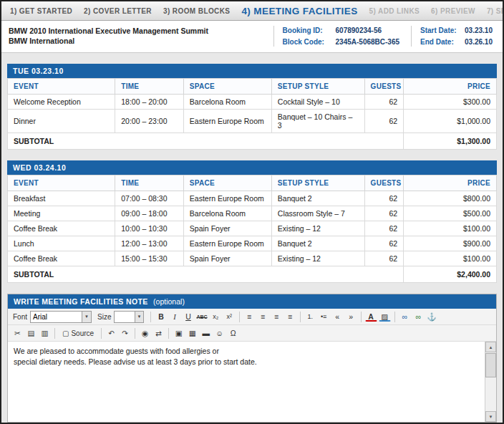 The image size is (504, 424). Describe the element at coordinates (384, 87) in the screenshot. I see `col-guests: GUESTS` at that location.